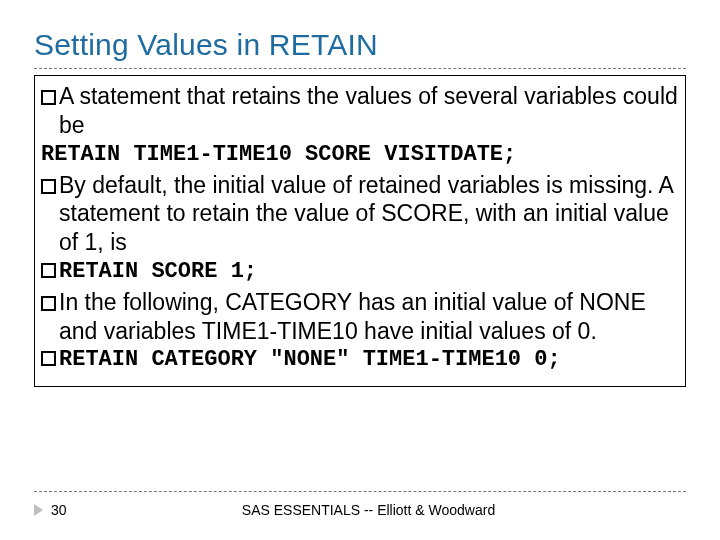  I want to click on bullet-3: In the following, CATEGORY has an initia…, so click(360, 317).